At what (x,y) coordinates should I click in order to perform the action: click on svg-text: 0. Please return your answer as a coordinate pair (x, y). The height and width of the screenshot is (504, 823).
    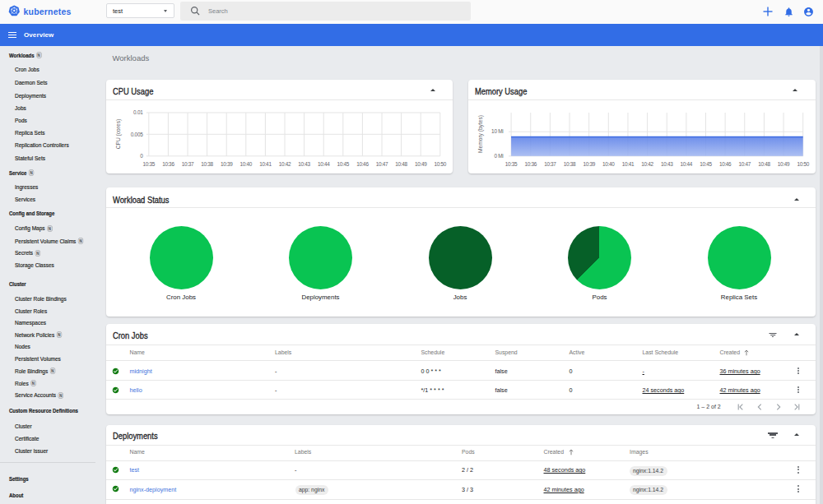
    Looking at the image, I should click on (142, 156).